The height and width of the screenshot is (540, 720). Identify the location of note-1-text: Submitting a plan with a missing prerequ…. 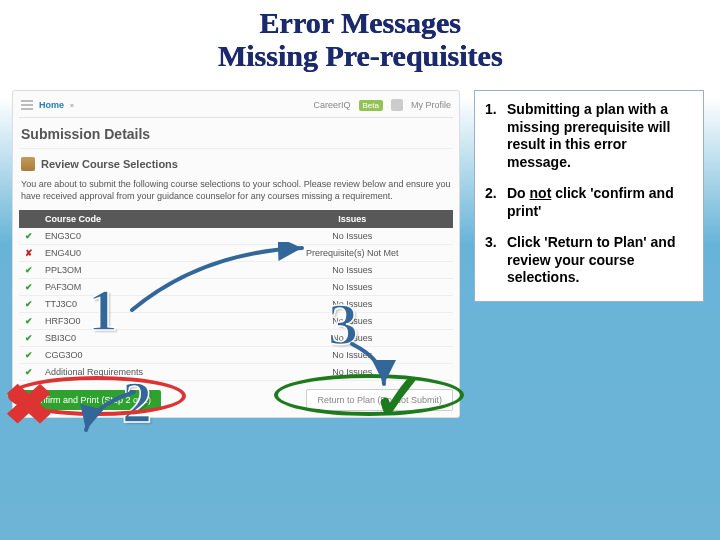
(599, 136).